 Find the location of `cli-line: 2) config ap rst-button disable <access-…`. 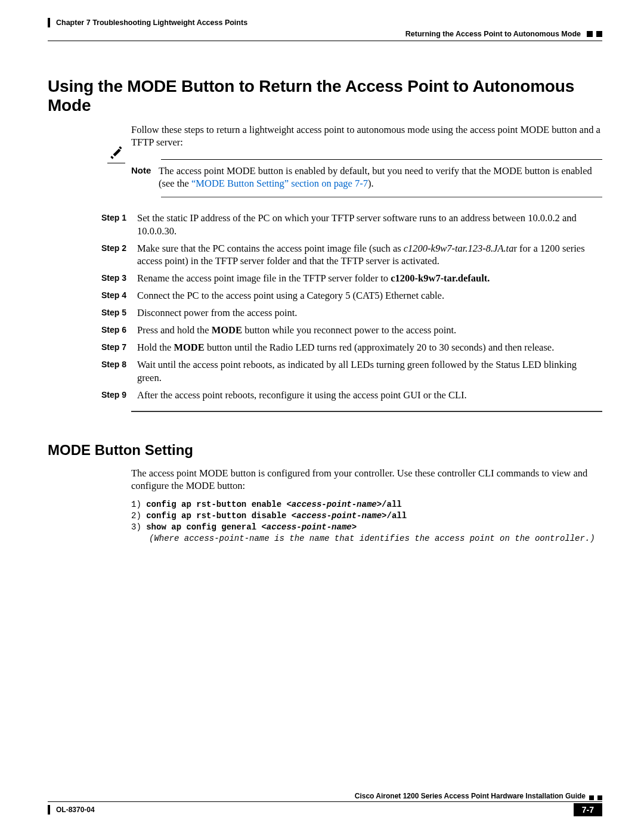

cli-line: 2) config ap rst-button disable <access-… is located at coordinates (367, 516).